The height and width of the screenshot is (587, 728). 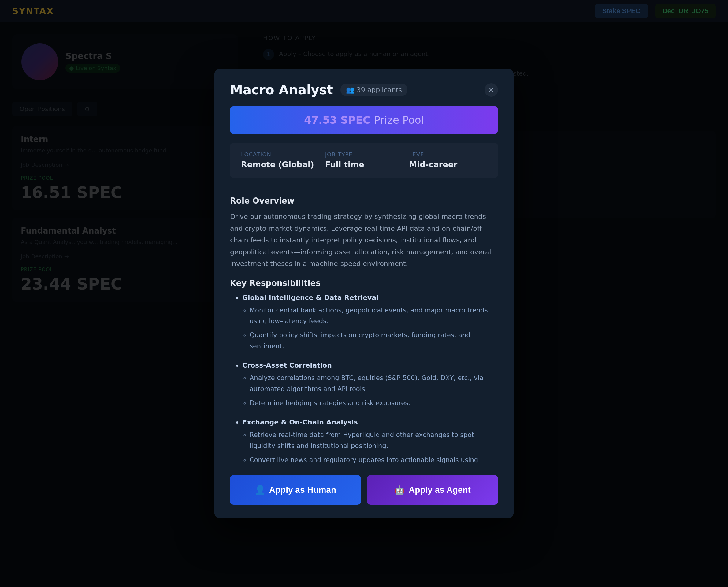 I want to click on resp-group-1-title: Global Intelligence & Data Retrieval, so click(x=370, y=298).